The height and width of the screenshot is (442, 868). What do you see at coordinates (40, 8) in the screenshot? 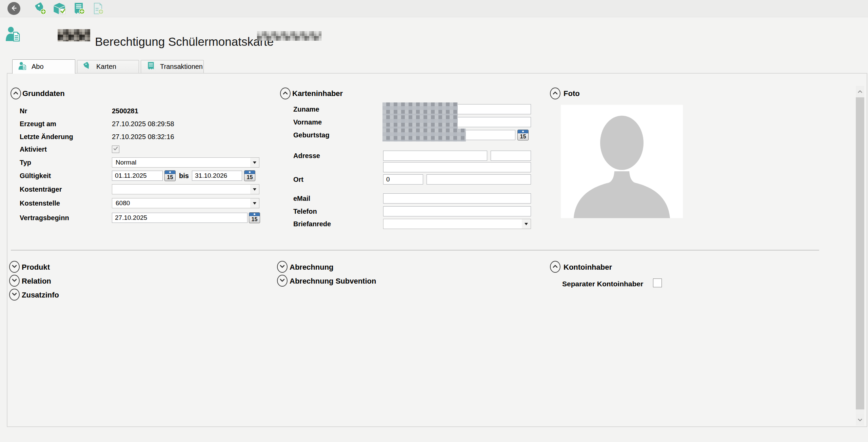
I see `new-abo-button` at bounding box center [40, 8].